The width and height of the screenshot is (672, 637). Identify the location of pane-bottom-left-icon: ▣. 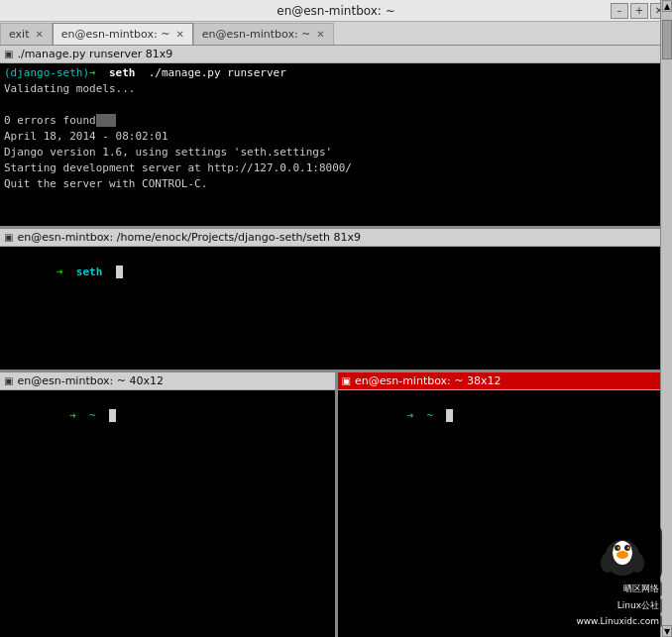
(8, 380).